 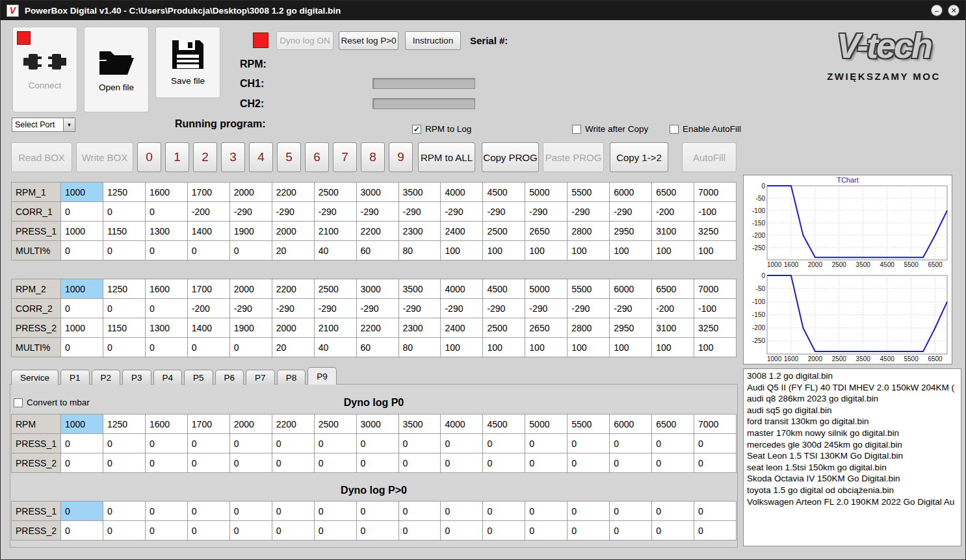 I want to click on file-list-item: Audi Q5 II (FY FL) 40 TDI MHEV 2.0 150kW…, so click(x=852, y=388).